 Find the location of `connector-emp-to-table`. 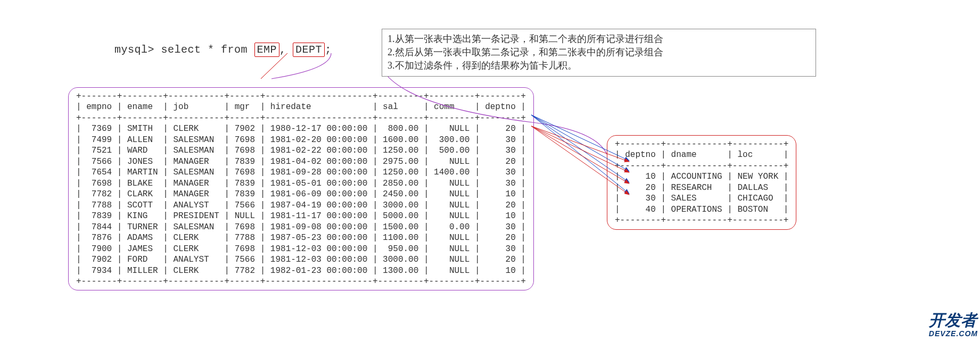

connector-emp-to-table is located at coordinates (274, 66).